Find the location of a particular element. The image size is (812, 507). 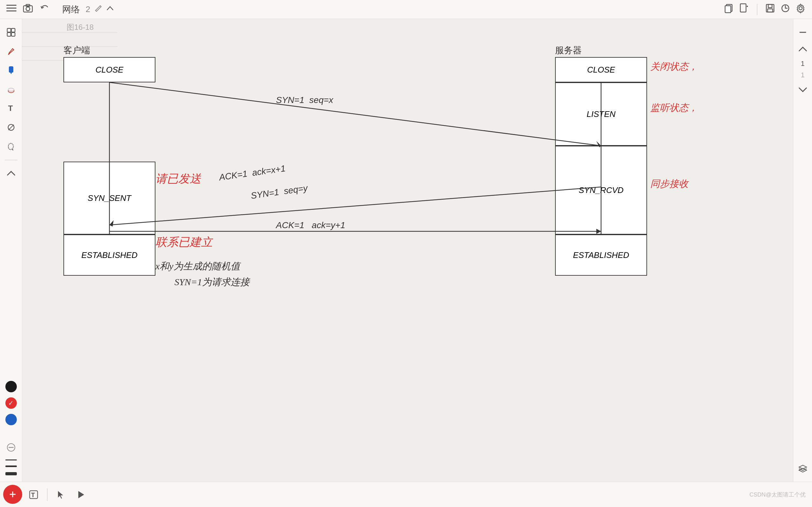

right-sidebar: 1 1 is located at coordinates (803, 250).